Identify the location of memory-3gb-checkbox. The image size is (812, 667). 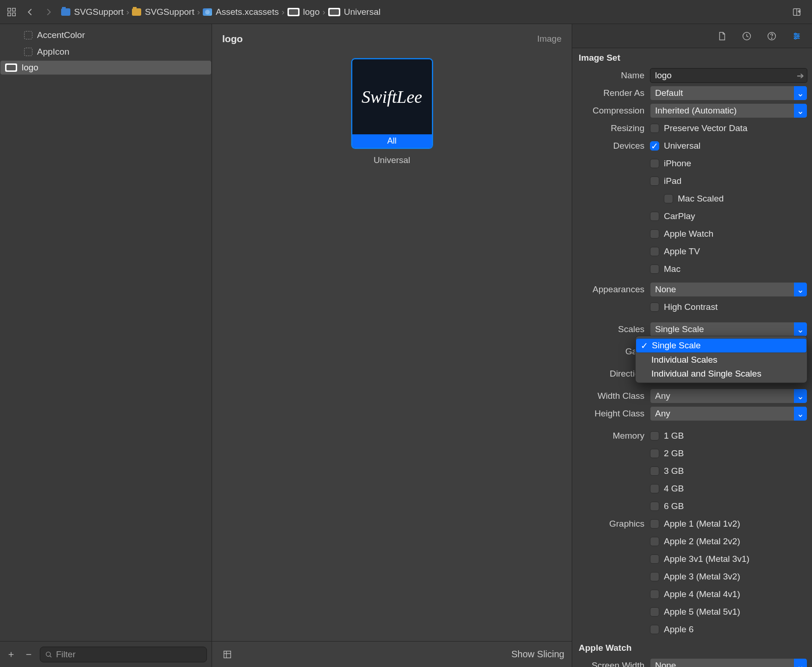
(655, 471).